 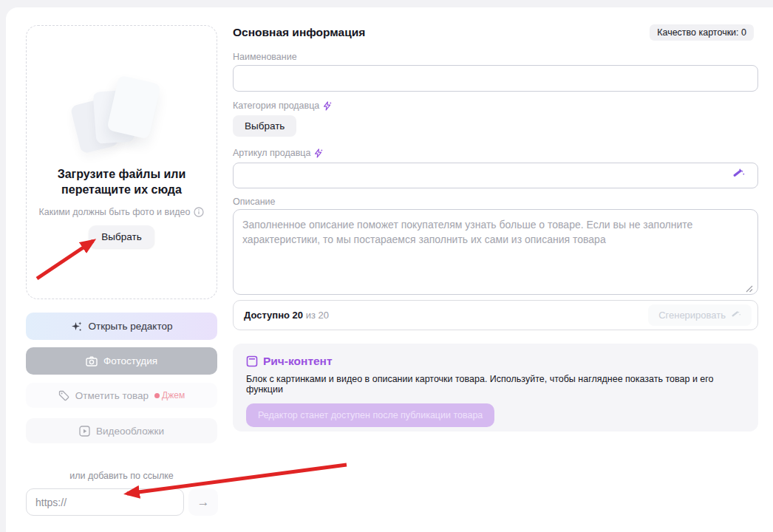 I want to click on description-label-text: Описание, so click(x=254, y=202).